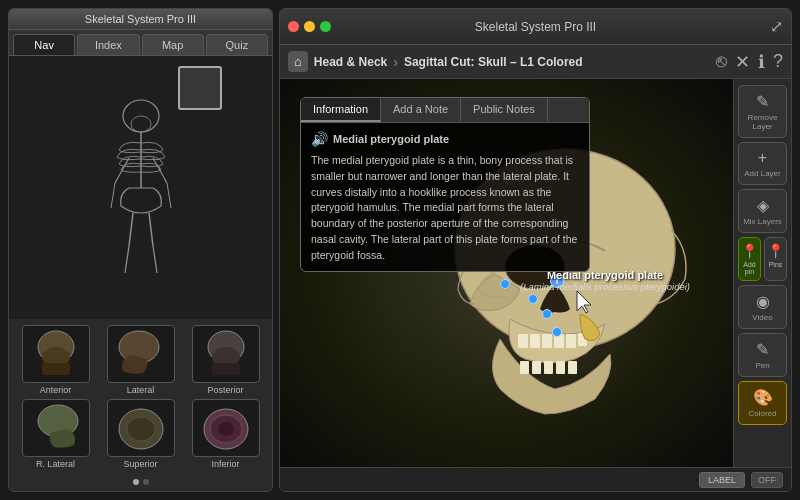 The width and height of the screenshot is (800, 500). I want to click on info-speaker-row: 🔊 Medial pterygoid plate, so click(445, 139).